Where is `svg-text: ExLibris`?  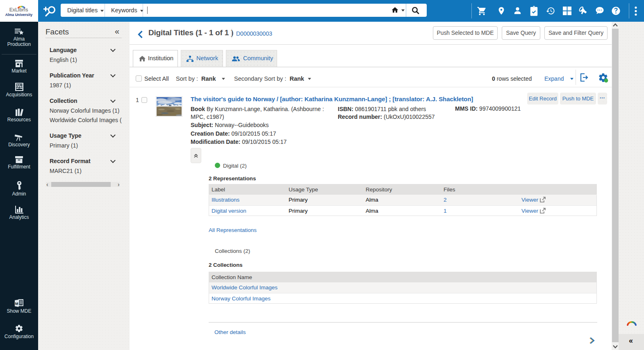
svg-text: ExLibris is located at coordinates (19, 10).